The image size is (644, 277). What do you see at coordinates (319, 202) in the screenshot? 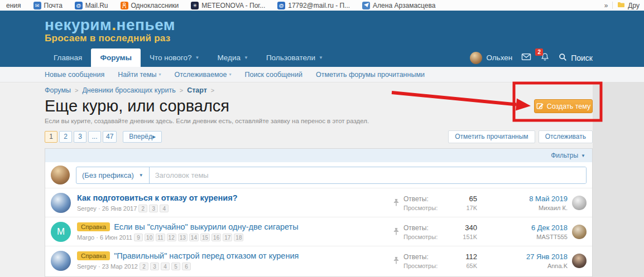
I see `thread-row: Как подготовиться к отказу от курения? S…` at bounding box center [319, 202].